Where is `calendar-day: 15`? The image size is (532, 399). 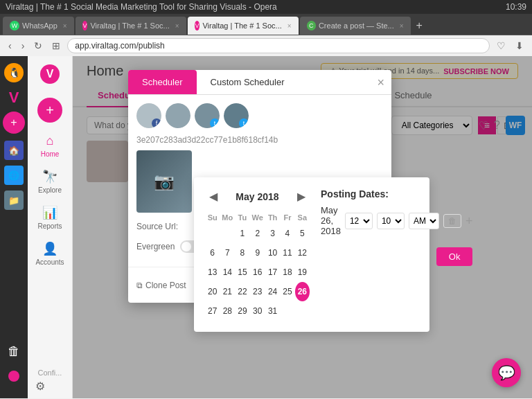 calendar-day: 15 is located at coordinates (242, 272).